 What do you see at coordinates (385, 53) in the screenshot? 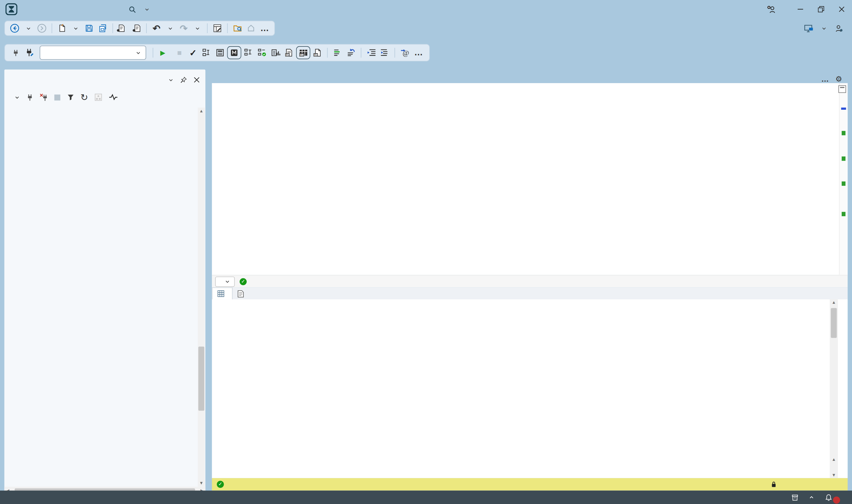
I see `increase-indent-button` at bounding box center [385, 53].